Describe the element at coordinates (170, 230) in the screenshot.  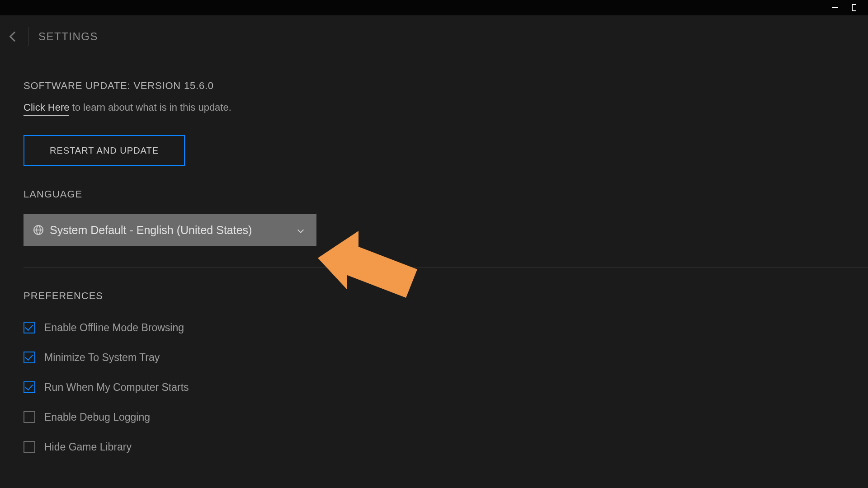
I see `language-dropdown: System Default - English (United States)` at that location.